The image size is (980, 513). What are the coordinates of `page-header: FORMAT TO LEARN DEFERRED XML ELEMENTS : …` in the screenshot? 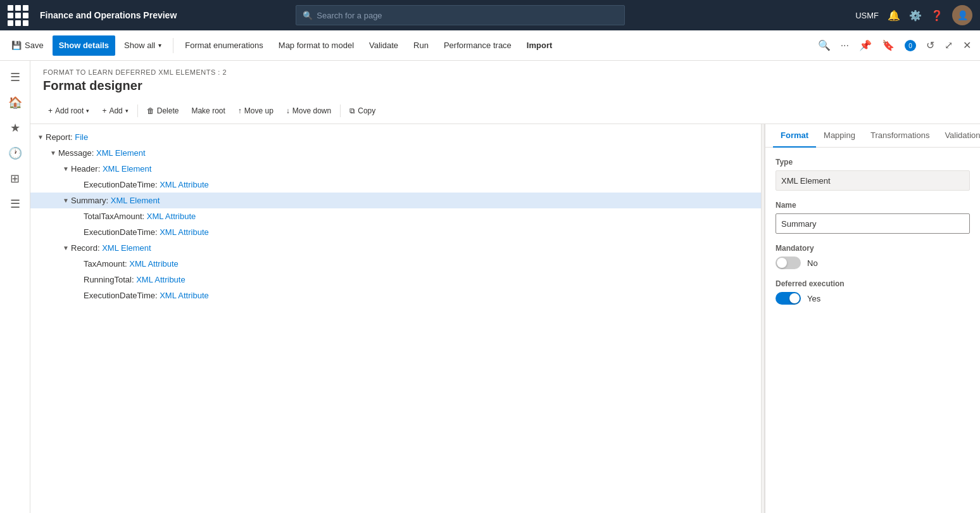 It's located at (505, 80).